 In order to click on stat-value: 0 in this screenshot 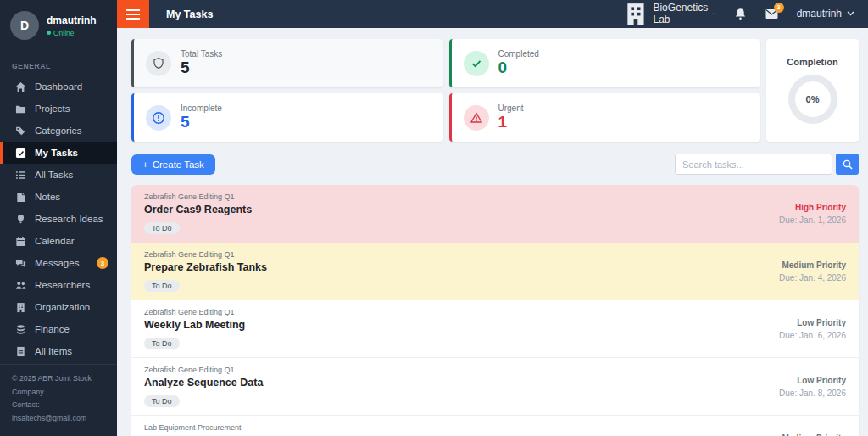, I will do `click(519, 68)`.